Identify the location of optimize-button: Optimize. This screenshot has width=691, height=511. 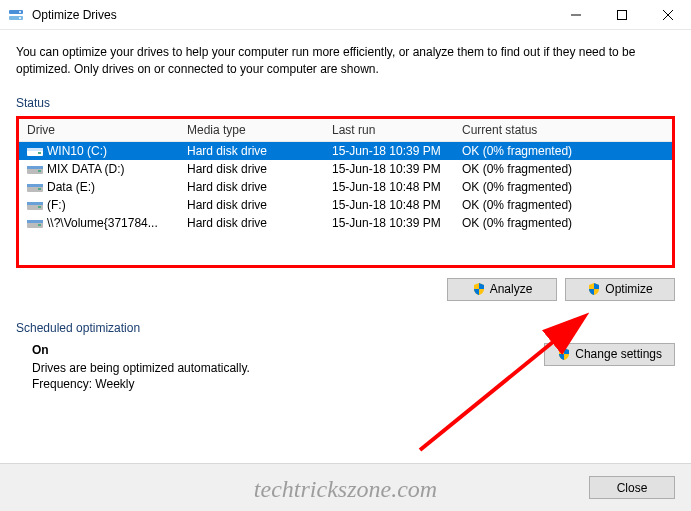
(620, 290).